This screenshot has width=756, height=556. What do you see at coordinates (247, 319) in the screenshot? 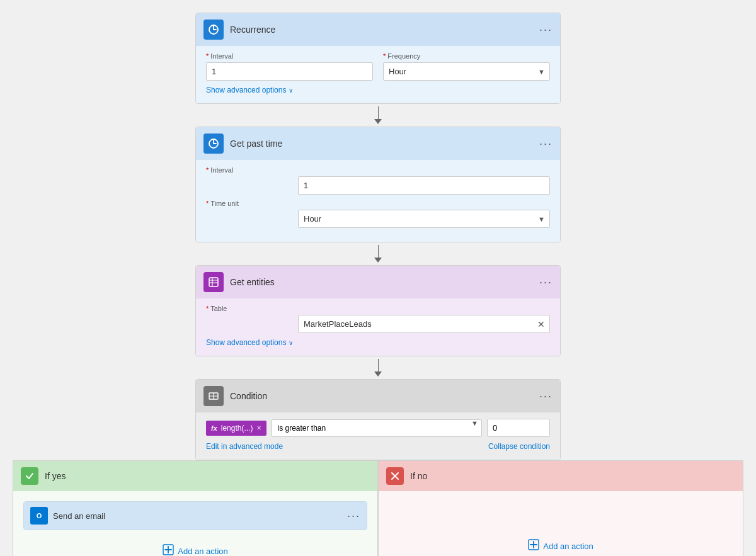
I see `table-label-group: * Table` at bounding box center [247, 319].